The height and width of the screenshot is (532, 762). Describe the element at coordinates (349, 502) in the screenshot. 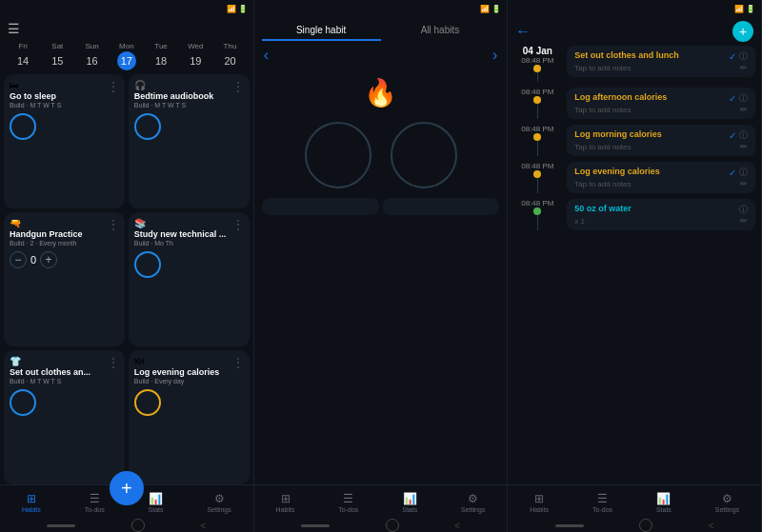

I see `p2-nav-item-to-dos: ☰To-dos` at that location.